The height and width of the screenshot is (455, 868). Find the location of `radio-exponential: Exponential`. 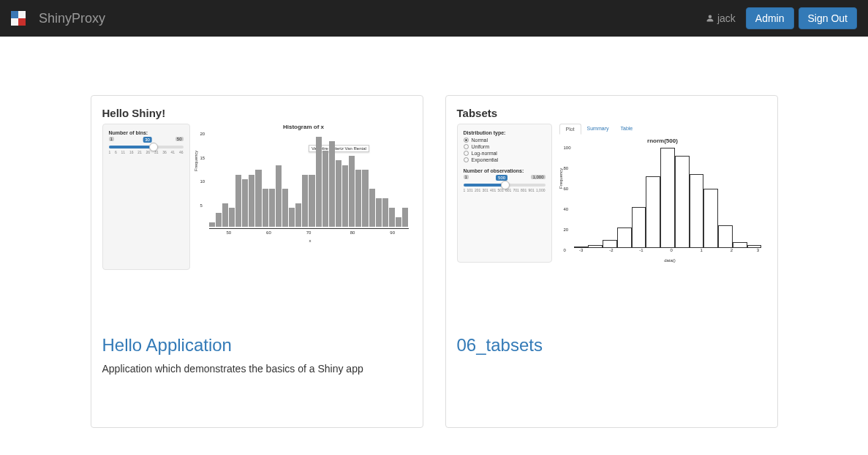

radio-exponential: Exponential is located at coordinates (505, 159).